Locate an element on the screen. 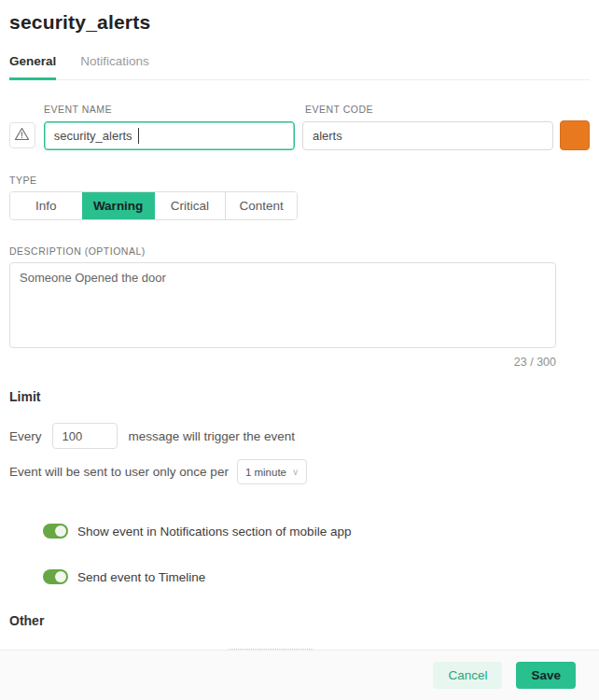 The width and height of the screenshot is (599, 700). tab-notifications: Notifications is located at coordinates (115, 67).